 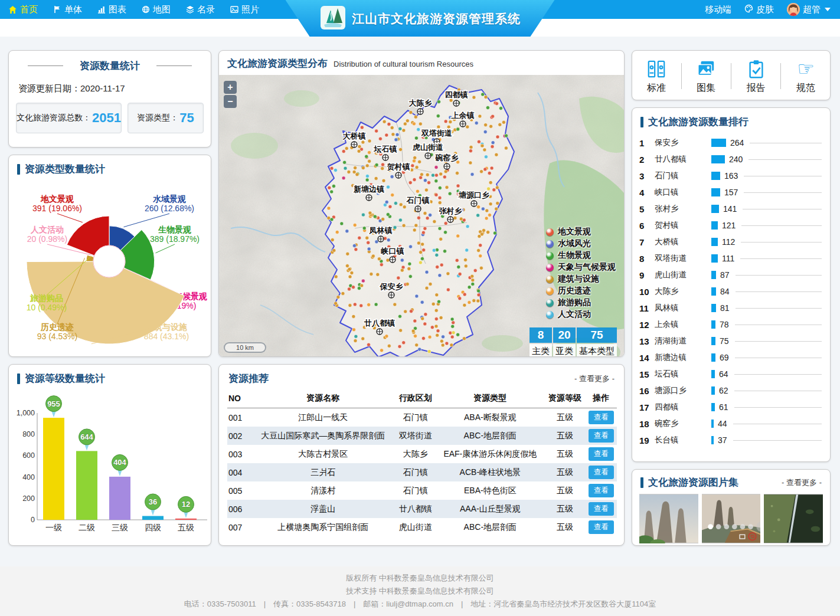 I want to click on svg-text: 贺村镇, so click(x=398, y=166).